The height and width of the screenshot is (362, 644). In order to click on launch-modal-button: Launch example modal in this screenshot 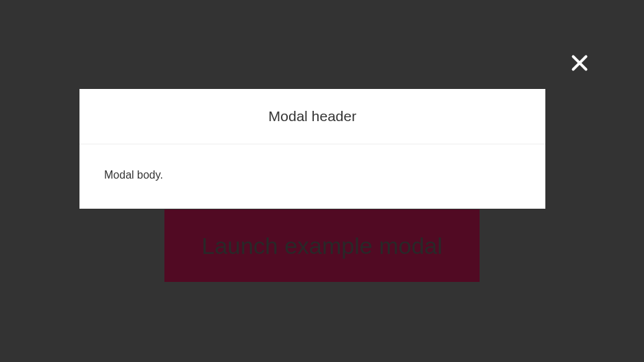, I will do `click(322, 246)`.